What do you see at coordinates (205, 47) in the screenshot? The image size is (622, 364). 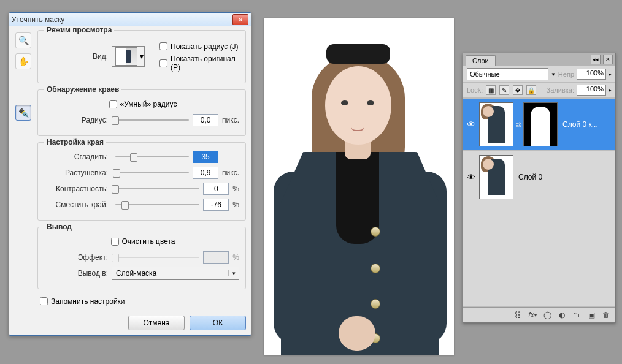 I see `show-radius-label: Показать радиус (J)` at bounding box center [205, 47].